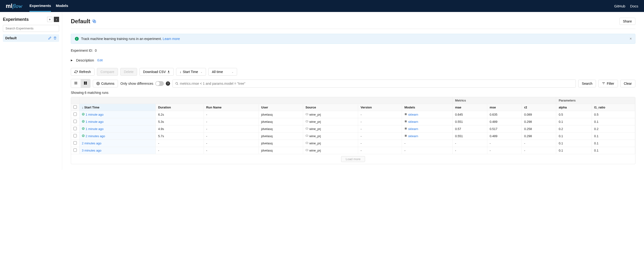 The image size is (644, 265). I want to click on cell-mse: -, so click(504, 151).